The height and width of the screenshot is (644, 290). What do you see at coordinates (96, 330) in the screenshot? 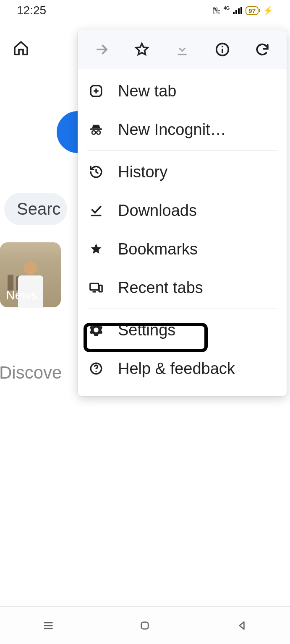
I see `gear-icon` at bounding box center [96, 330].